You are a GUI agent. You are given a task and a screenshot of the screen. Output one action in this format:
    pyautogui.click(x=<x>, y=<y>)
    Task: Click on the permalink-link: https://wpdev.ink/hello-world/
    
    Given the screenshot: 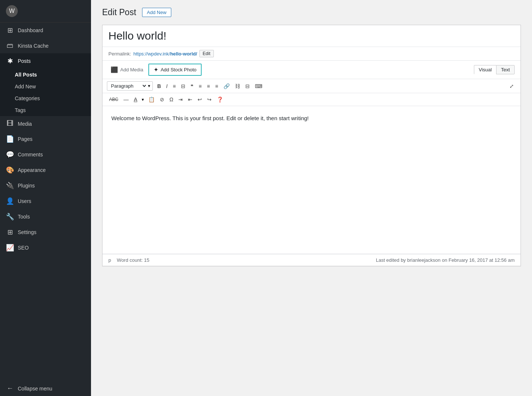 What is the action you would take?
    pyautogui.click(x=165, y=54)
    